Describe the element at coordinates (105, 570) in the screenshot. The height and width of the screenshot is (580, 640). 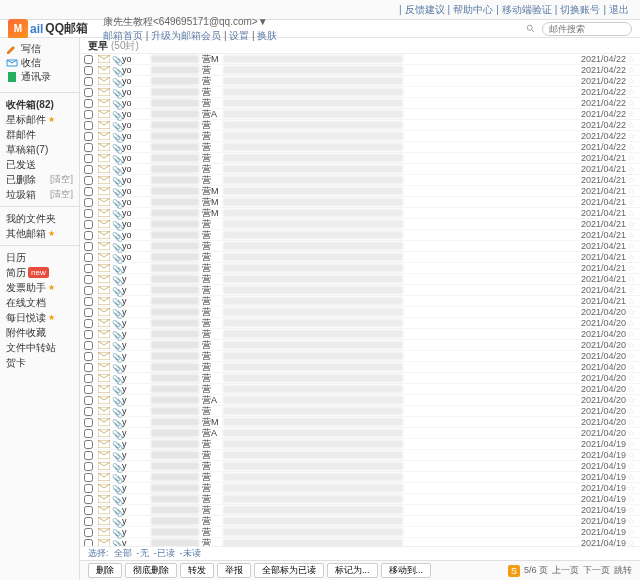
I see `delete-button: 删除` at that location.